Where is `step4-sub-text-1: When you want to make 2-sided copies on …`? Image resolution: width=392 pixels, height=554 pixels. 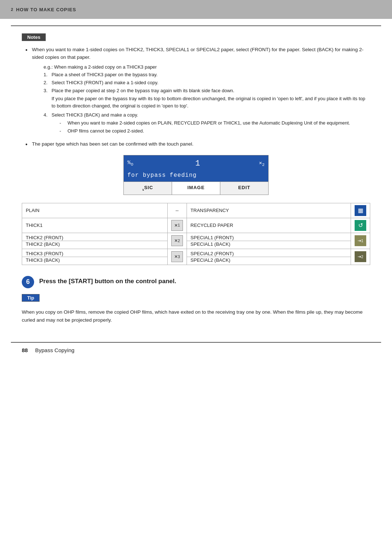
step4-sub-text-1: When you want to make 2-sided copies on … is located at coordinates (209, 123).